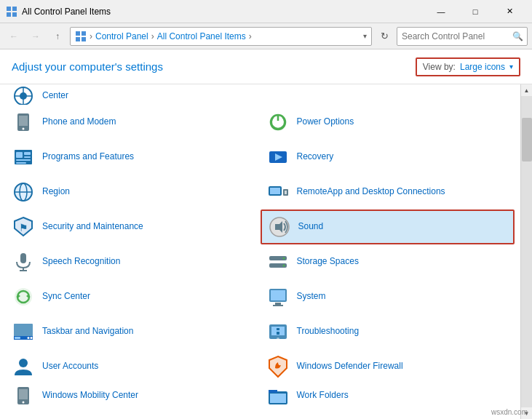 The height and width of the screenshot is (419, 532). Describe the element at coordinates (388, 122) in the screenshot. I see `list-item: Power Options` at that location.